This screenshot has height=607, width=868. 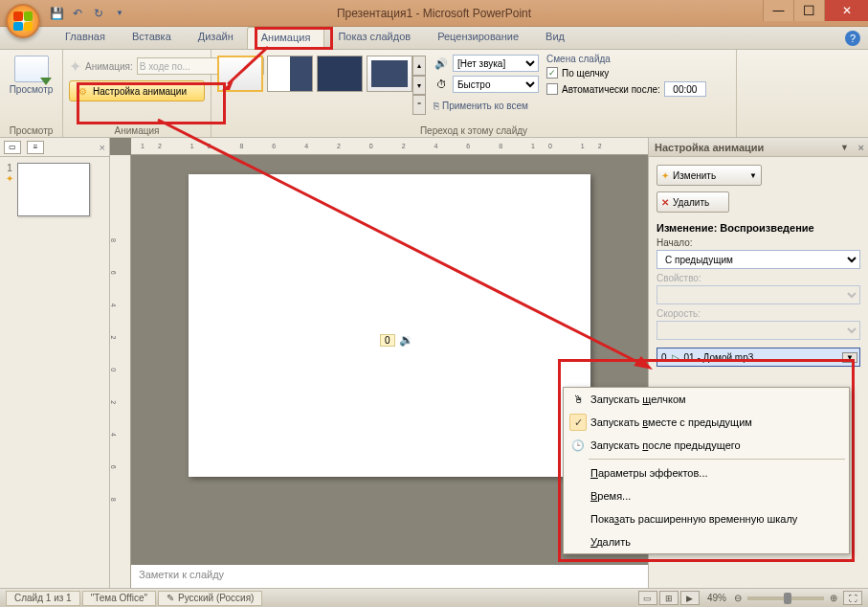 What do you see at coordinates (99, 13) in the screenshot?
I see `redo-icon: ↻` at bounding box center [99, 13].